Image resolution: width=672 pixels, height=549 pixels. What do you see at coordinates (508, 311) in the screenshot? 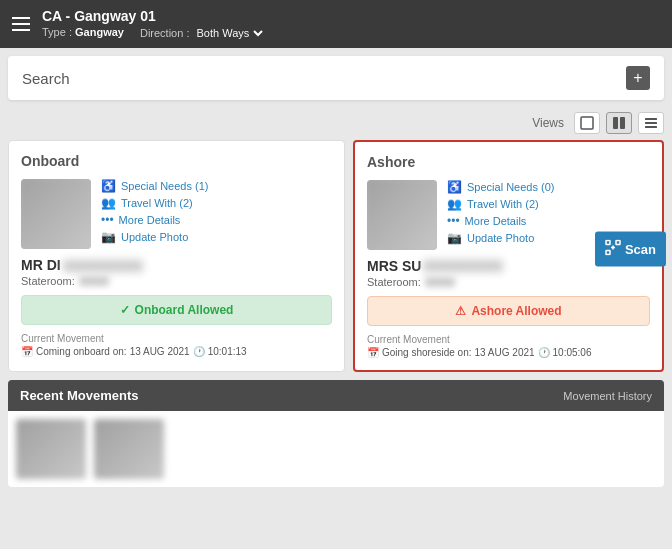
I see `ashore-status-button: ⚠ Ashore Allowed` at bounding box center [508, 311].